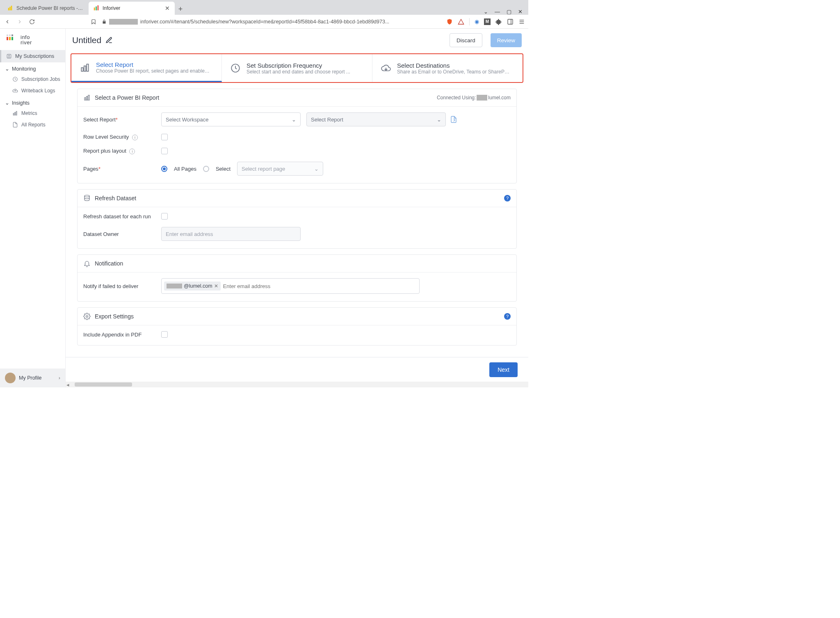 Image resolution: width=840 pixels, height=618 pixels. I want to click on redacted-user, so click(482, 98).